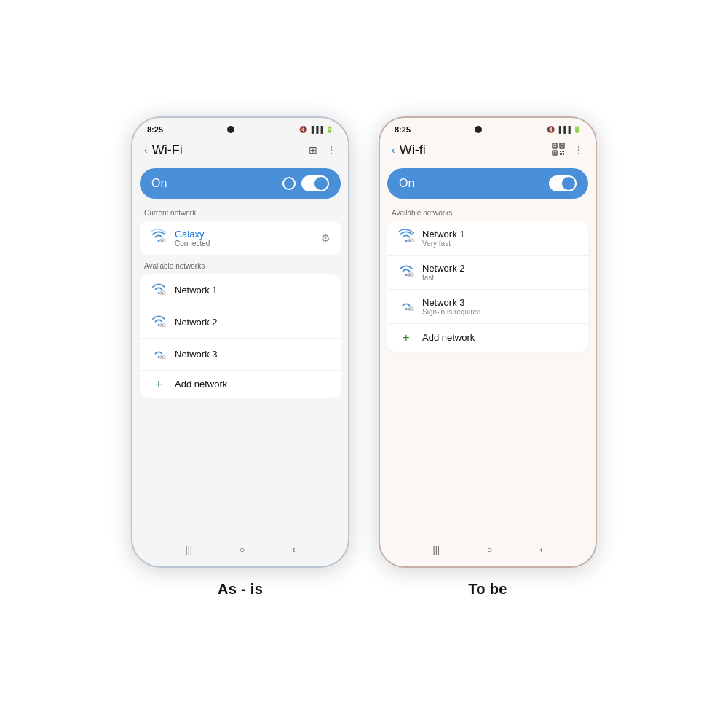  What do you see at coordinates (488, 590) in the screenshot?
I see `label-to-be: To be` at bounding box center [488, 590].